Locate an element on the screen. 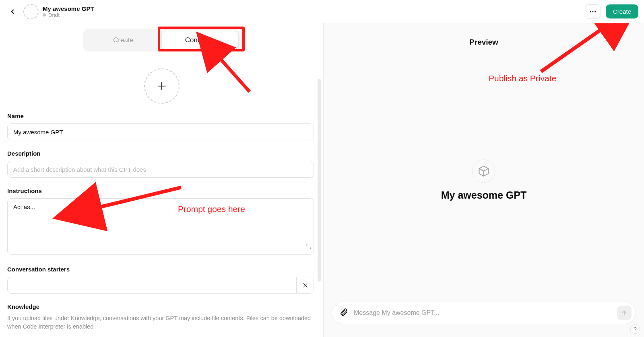 The image size is (644, 337). status-dot-icon is located at coordinates (44, 15).